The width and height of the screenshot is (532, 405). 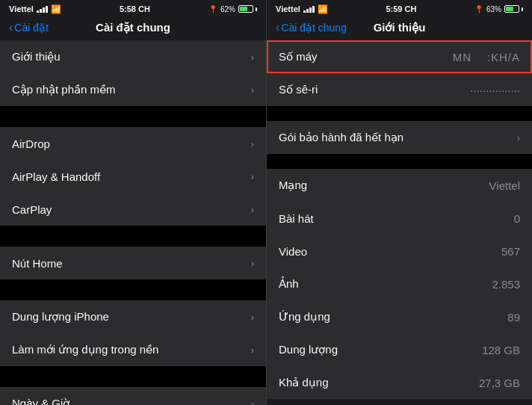 I want to click on back-label-right: Cài đặt chung, so click(x=314, y=28).